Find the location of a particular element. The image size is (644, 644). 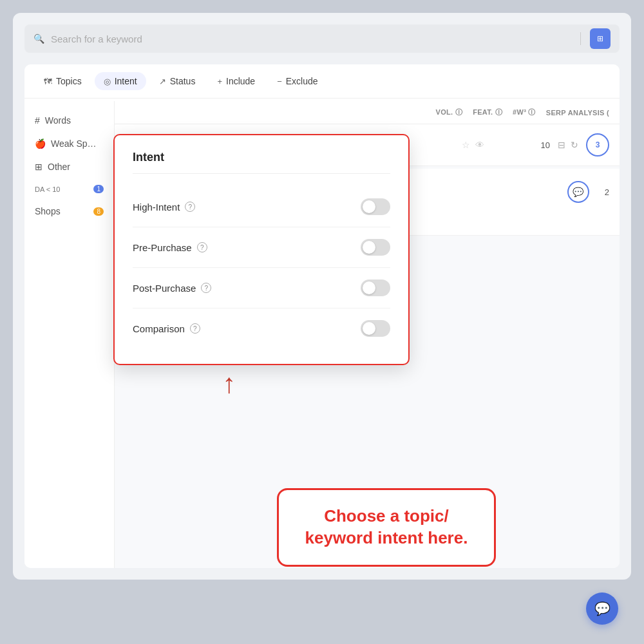

serp-circle-1: 3 is located at coordinates (598, 145).